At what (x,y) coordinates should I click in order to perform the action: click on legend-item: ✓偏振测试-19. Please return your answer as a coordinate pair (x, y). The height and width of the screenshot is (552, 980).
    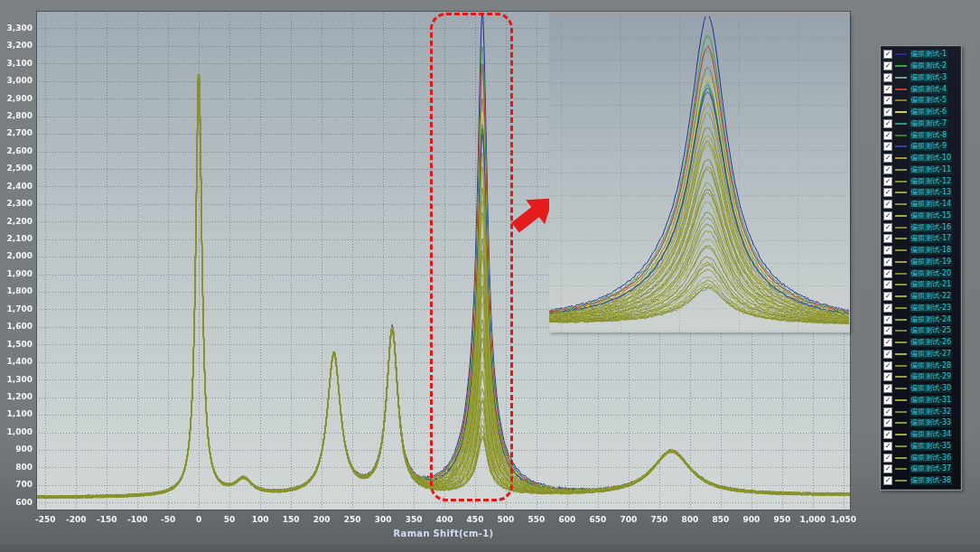
    Looking at the image, I should click on (921, 262).